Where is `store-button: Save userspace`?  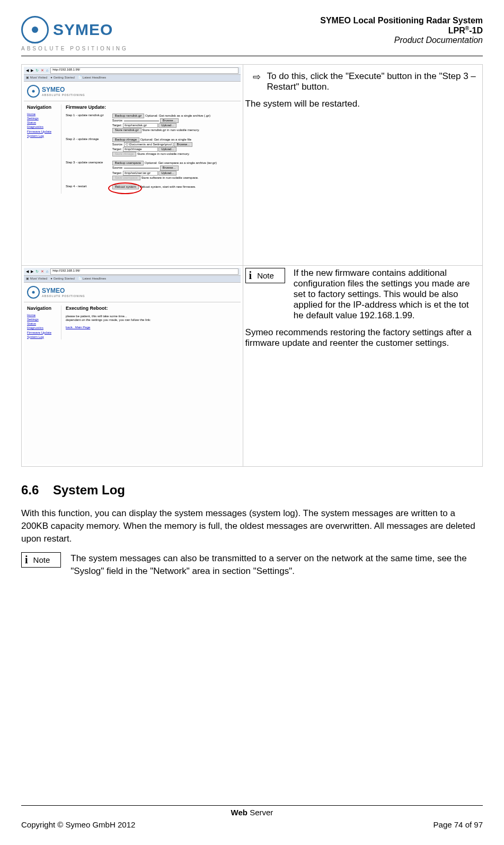 store-button: Save userspace is located at coordinates (126, 178).